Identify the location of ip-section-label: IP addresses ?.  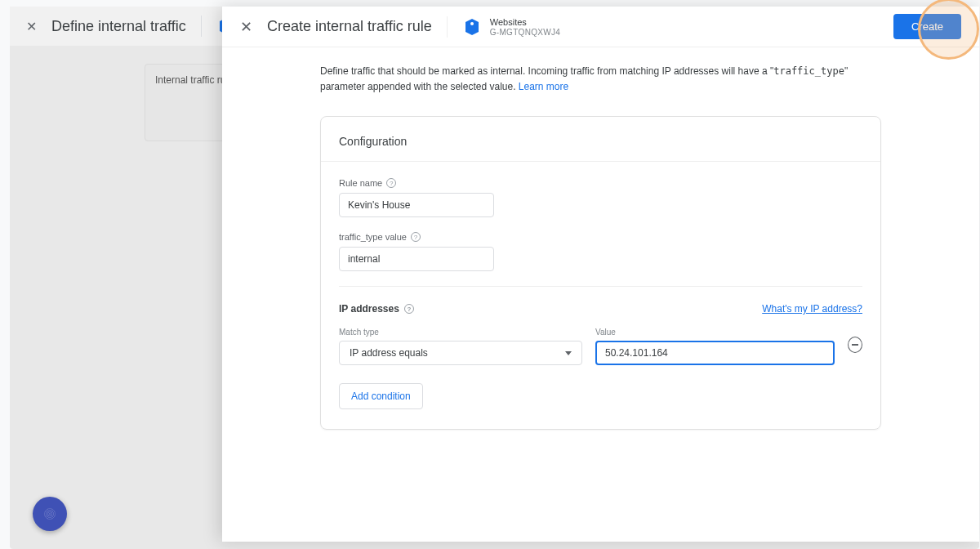
(376, 309).